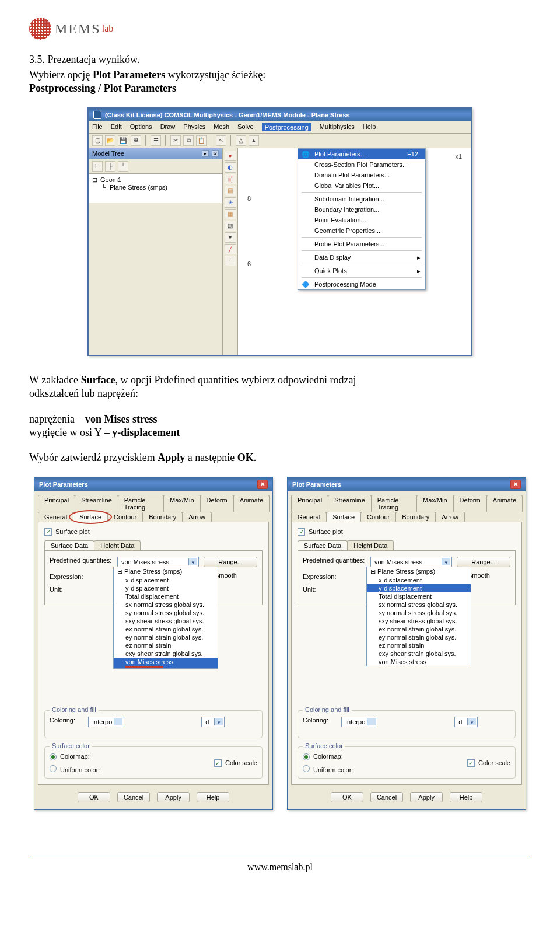  Describe the element at coordinates (173, 797) in the screenshot. I see `apply-button: Apply` at that location.